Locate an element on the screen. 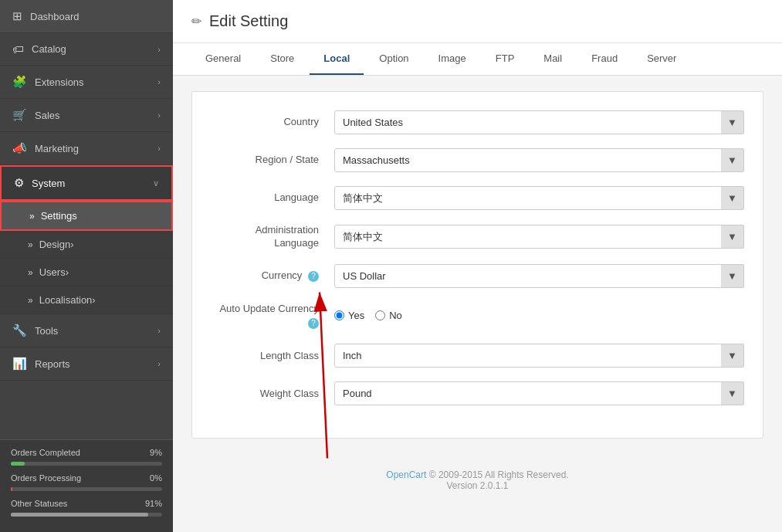  stat-label: Orders Processing is located at coordinates (46, 478).